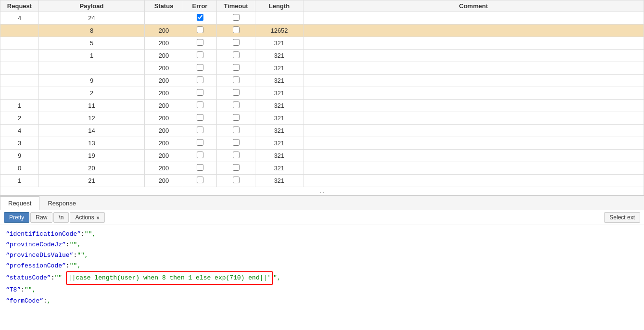  Describe the element at coordinates (87, 217) in the screenshot. I see `actions-button: Actions ∨` at that location.